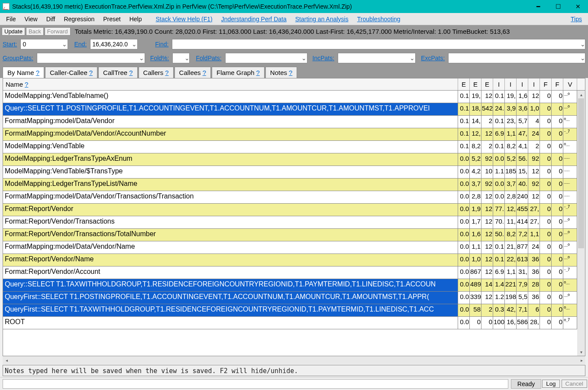 Image resolution: width=588 pixels, height=390 pixels. What do you see at coordinates (546, 84) in the screenshot?
I see `col-f1: F` at bounding box center [546, 84].